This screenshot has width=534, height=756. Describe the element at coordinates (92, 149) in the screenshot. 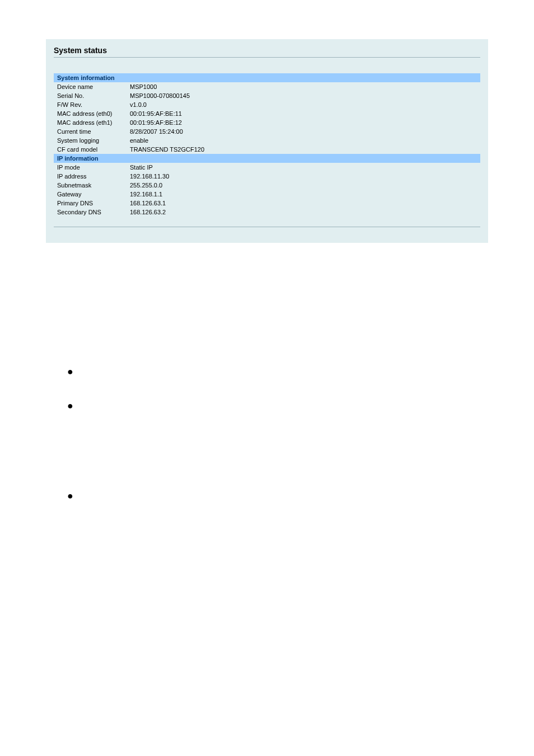

I see `label-cf-card: CF card model` at that location.